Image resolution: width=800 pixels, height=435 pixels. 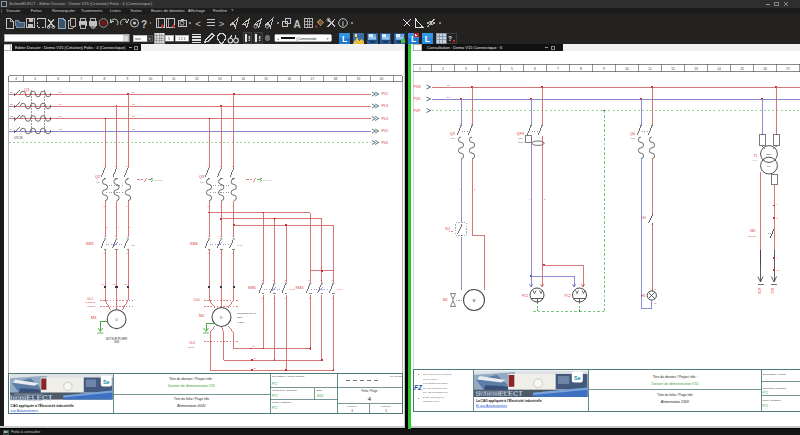 I want to click on svg-text: P5/4, so click(x=386, y=119).